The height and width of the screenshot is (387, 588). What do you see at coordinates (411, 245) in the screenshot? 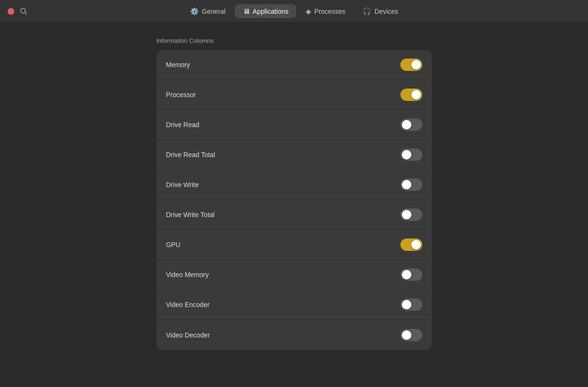
I see `toggle-gpu` at bounding box center [411, 245].